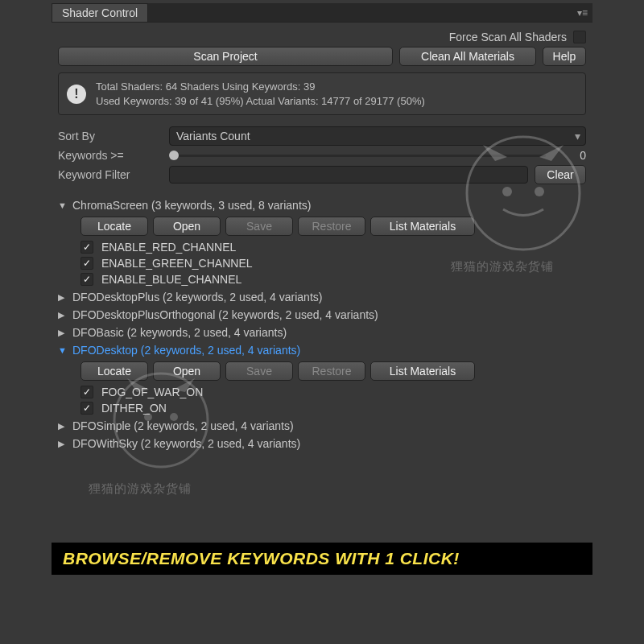  What do you see at coordinates (564, 56) in the screenshot?
I see `help-button: Help` at bounding box center [564, 56].